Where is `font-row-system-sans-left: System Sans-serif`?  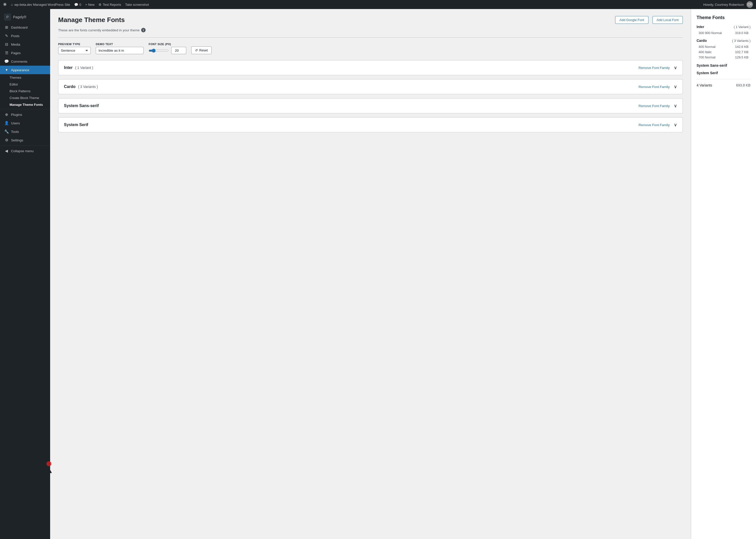 font-row-system-sans-left: System Sans-serif is located at coordinates (82, 106).